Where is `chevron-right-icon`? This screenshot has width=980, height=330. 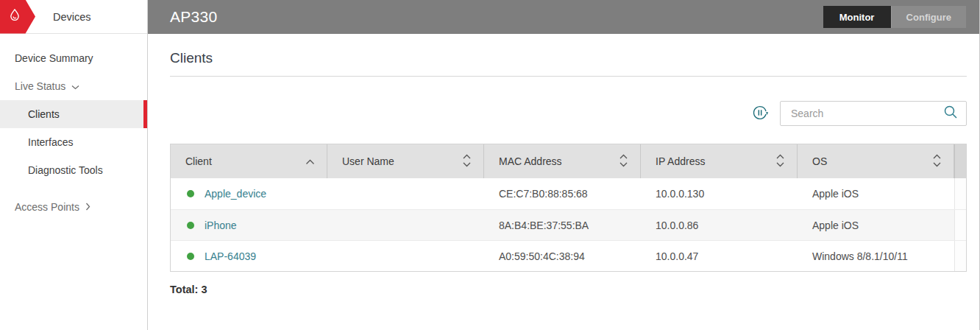
chevron-right-icon is located at coordinates (88, 207).